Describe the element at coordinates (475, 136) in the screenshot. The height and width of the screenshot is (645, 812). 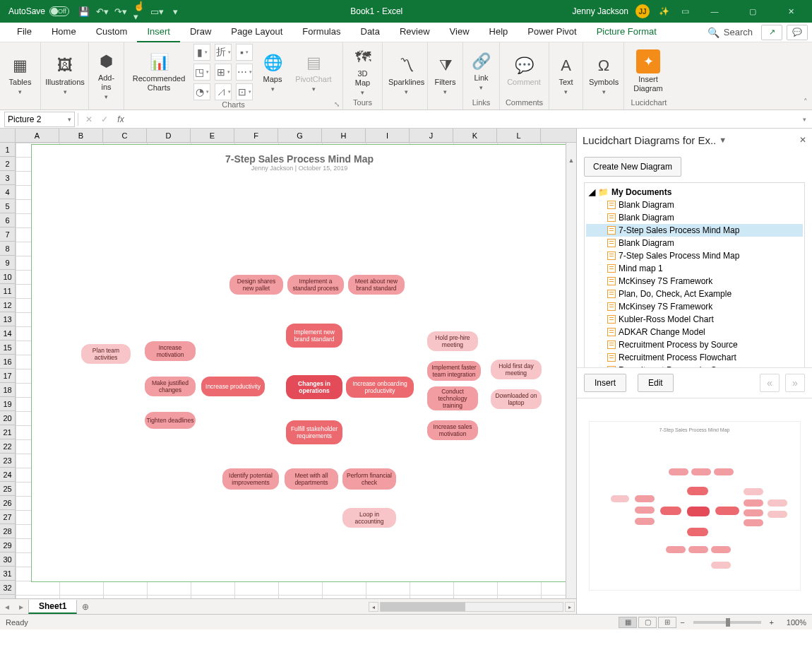
I see `col-header: K` at that location.